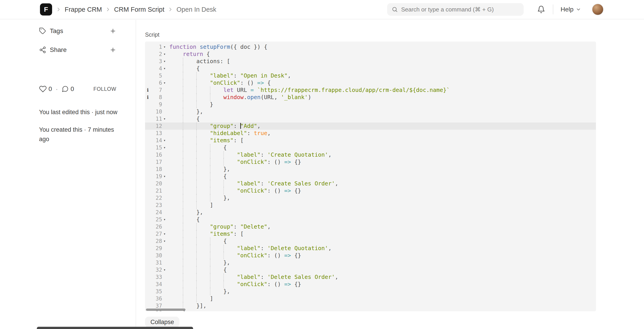 Image resolution: width=644 pixels, height=329 pixels. What do you see at coordinates (240, 126) in the screenshot?
I see `text-cursor` at bounding box center [240, 126].